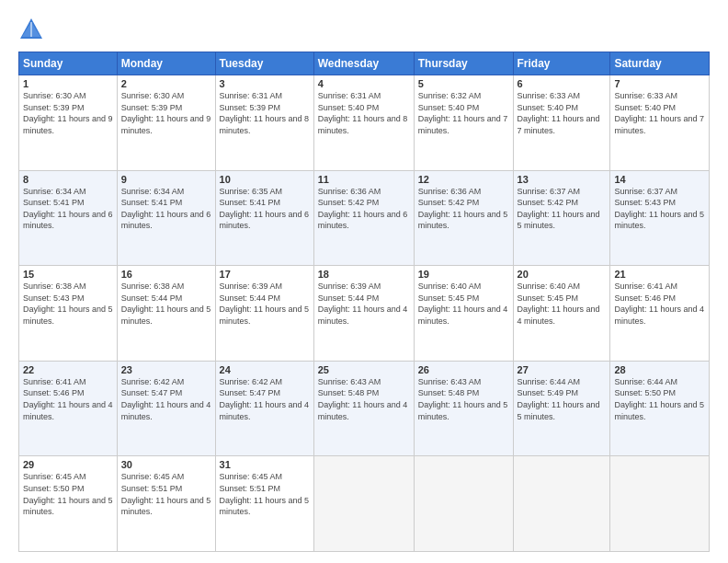 Image resolution: width=728 pixels, height=563 pixels. I want to click on day-number: 2, so click(166, 84).